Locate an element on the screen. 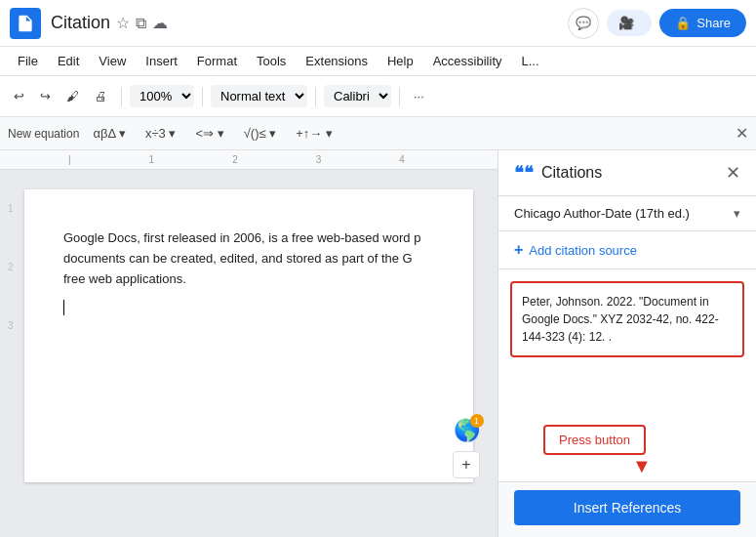 This screenshot has height=537, width=756. font-select: Calibri is located at coordinates (357, 96).